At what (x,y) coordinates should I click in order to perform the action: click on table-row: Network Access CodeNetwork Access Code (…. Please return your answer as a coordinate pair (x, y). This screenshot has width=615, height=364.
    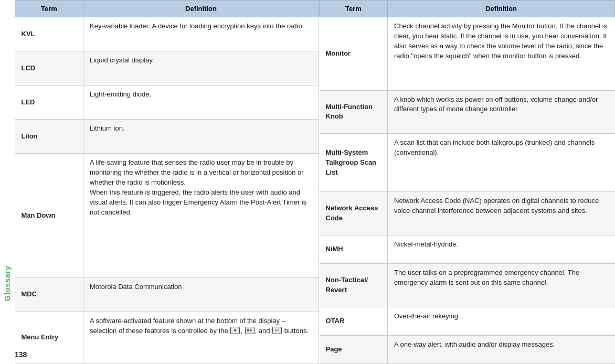
    Looking at the image, I should click on (467, 214).